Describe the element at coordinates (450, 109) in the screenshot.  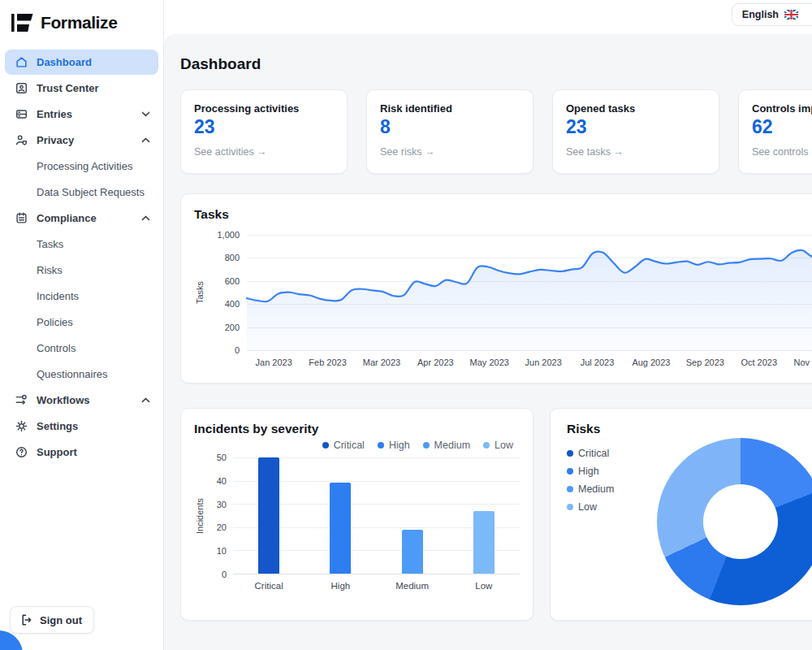
I see `stat-card-title: Risk identified` at that location.